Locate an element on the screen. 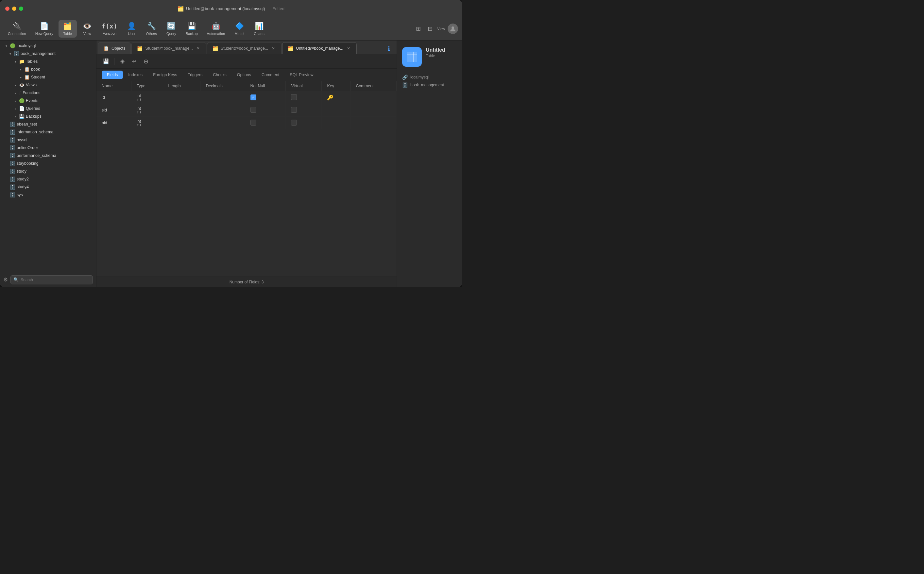 This screenshot has height=574, width=924. field-not-null-id: ✓ is located at coordinates (265, 98).